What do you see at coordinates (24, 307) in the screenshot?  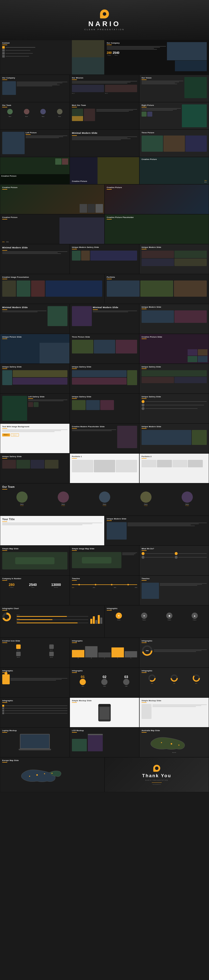 I see `minimal3-title: Minimal Modern Slide` at bounding box center [24, 307].